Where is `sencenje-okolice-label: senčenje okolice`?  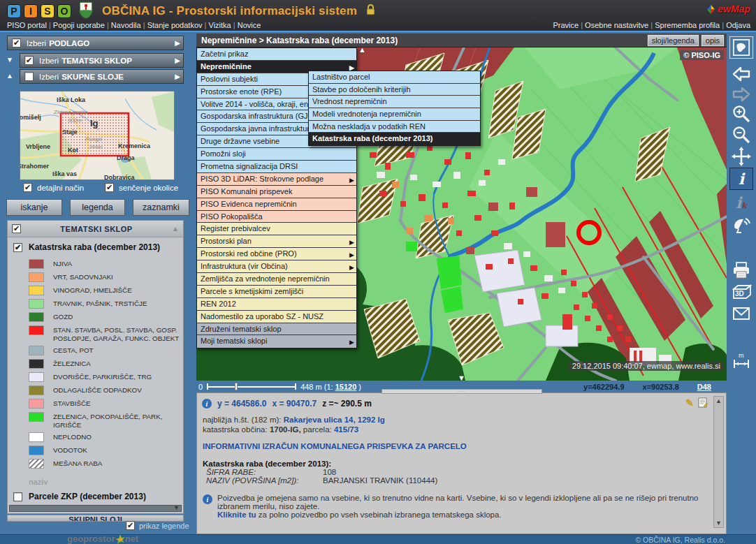
sencenje-okolice-label: senčenje okolice is located at coordinates (148, 188).